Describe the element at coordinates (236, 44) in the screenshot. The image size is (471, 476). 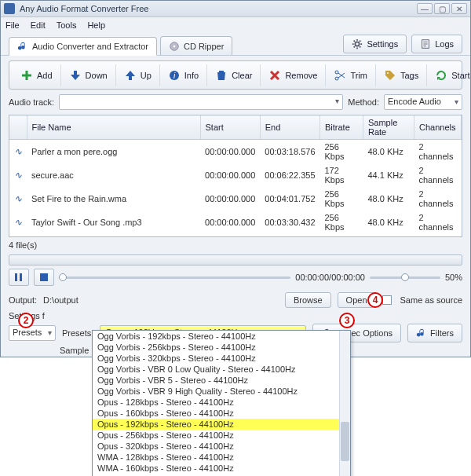
I see `tabbar: Audio Converter and Extractor CD Ripper …` at that location.